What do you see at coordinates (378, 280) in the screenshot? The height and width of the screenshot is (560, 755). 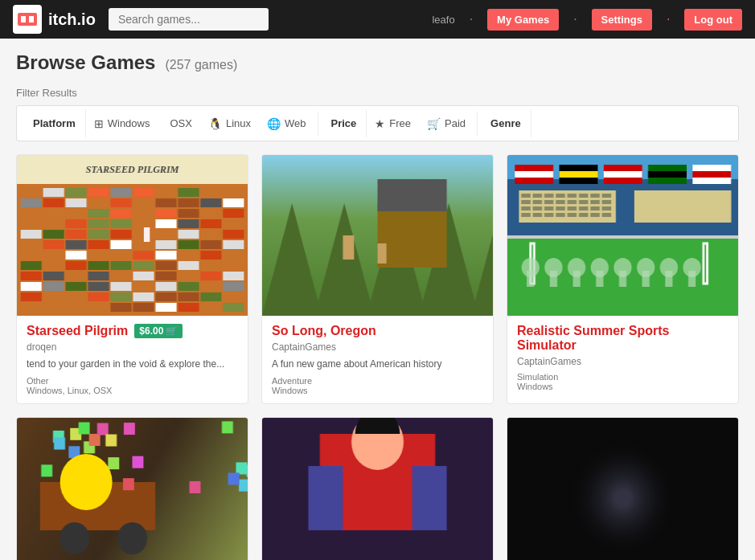 I see `game-card-1: So Long, Oregon CaptainGames A fun new g…` at bounding box center [378, 280].